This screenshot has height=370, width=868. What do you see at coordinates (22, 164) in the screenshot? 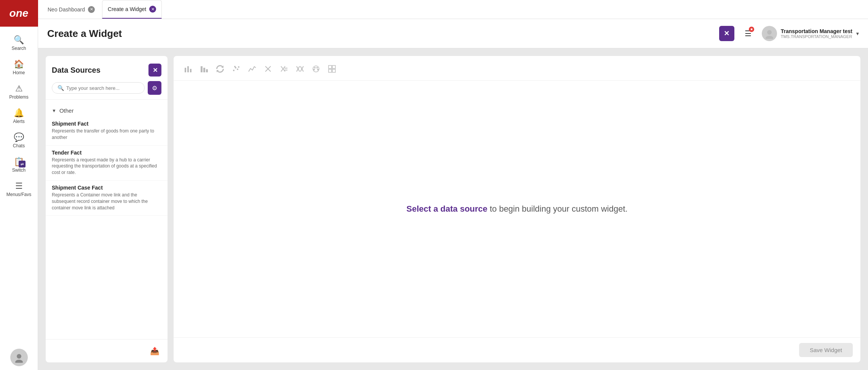
I see `switch-small-icon: ⇄` at bounding box center [22, 164].